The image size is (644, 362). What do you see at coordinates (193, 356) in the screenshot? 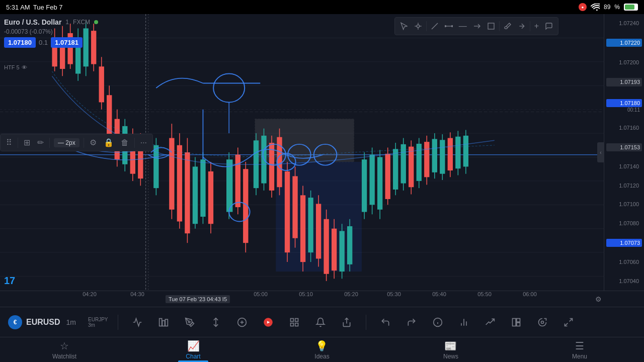
I see `chart-label: Chart` at bounding box center [193, 356].